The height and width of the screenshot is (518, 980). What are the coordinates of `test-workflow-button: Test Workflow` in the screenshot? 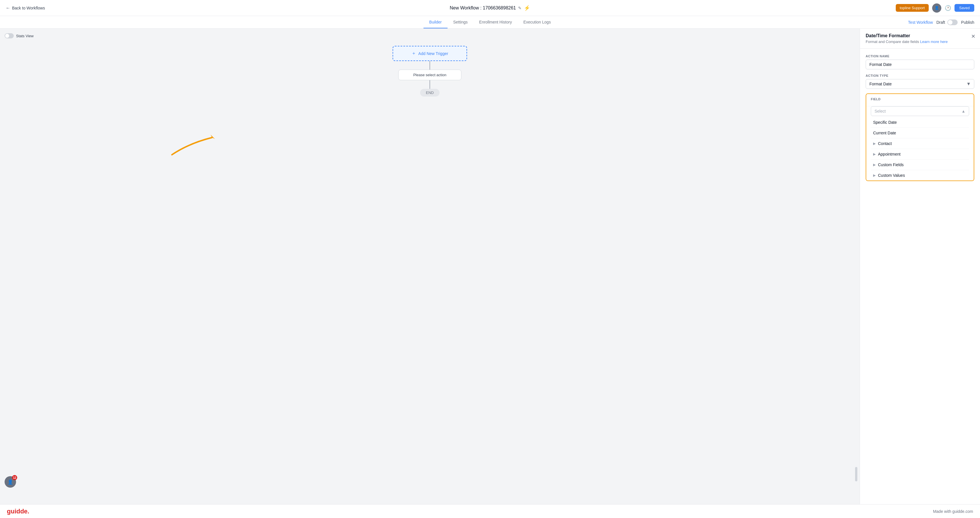 It's located at (921, 22).